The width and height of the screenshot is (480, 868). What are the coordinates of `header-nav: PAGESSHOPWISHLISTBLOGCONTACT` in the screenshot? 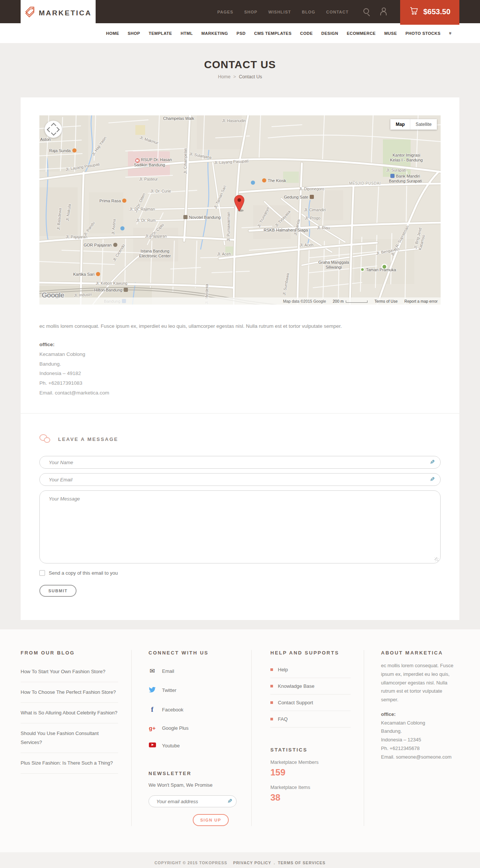 It's located at (289, 12).